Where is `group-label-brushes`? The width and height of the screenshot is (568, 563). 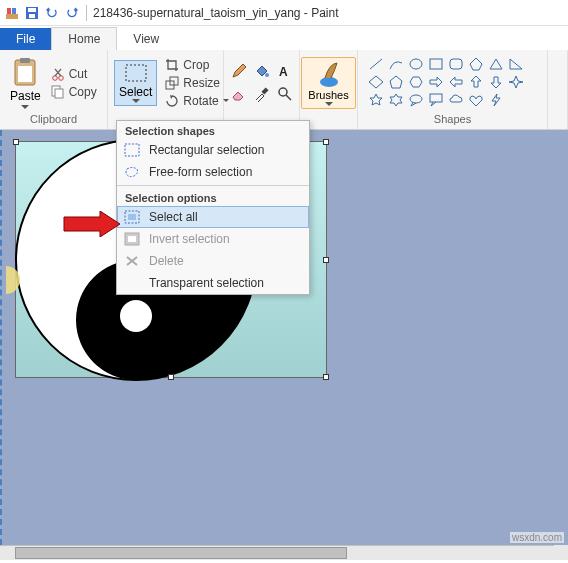 group-label-brushes is located at coordinates (328, 120).